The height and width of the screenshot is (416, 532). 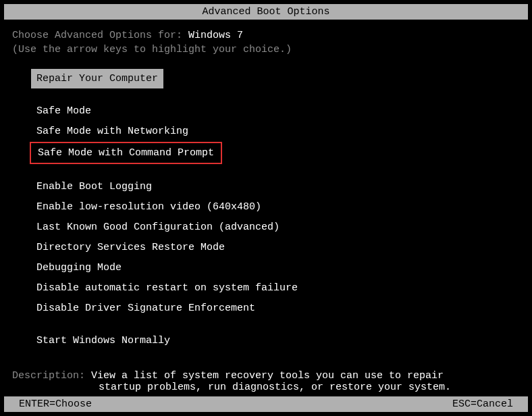 I want to click on menu-item-directory-services: Directory Services Restore Mode, so click(x=131, y=247).